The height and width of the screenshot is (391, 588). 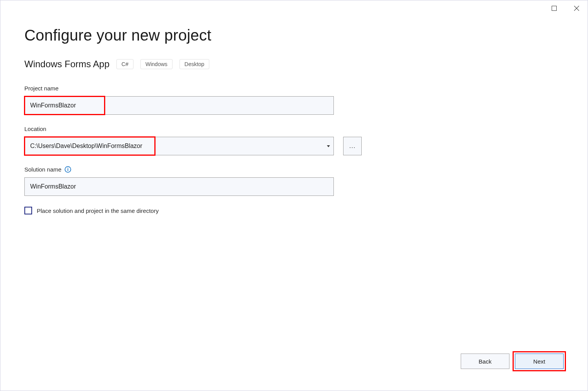 I want to click on tag-project-type: Desktop, so click(x=194, y=64).